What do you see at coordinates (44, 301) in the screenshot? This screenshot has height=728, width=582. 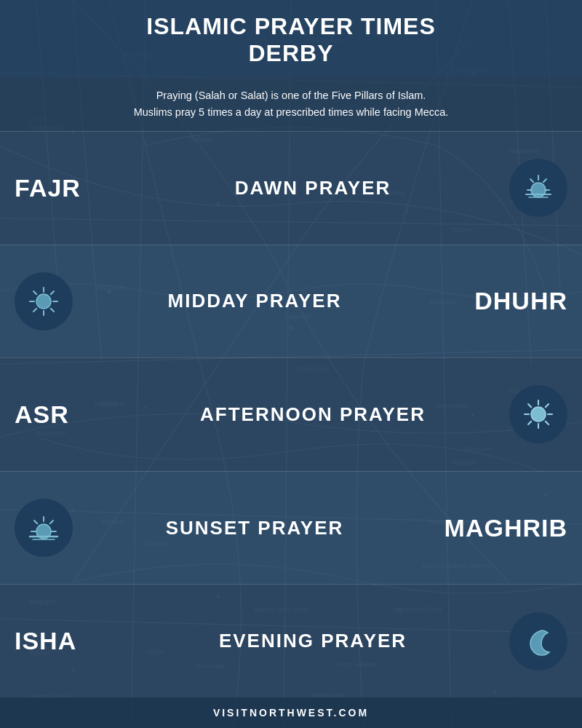 I see `sun-icon` at bounding box center [44, 301].